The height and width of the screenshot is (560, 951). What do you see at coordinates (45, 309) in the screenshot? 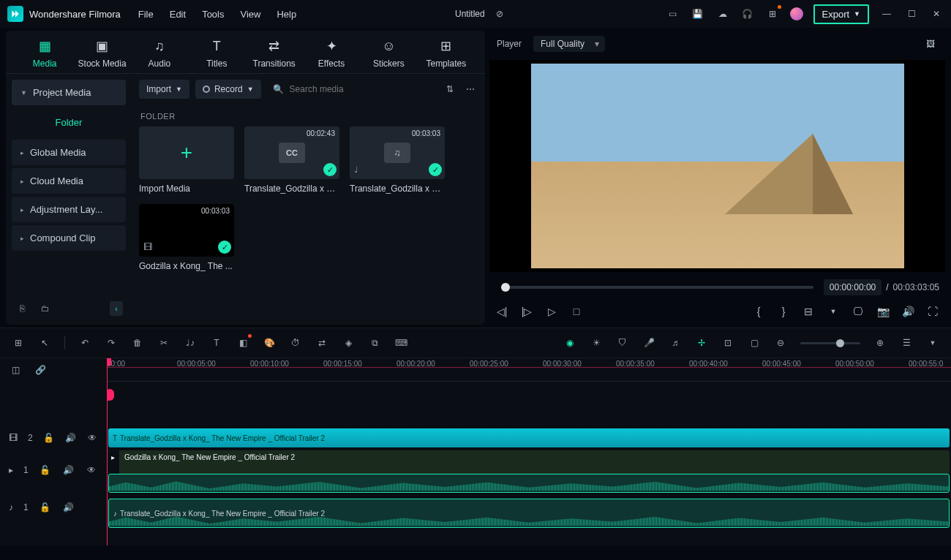
I see `new-folder-icon: 🗀` at bounding box center [45, 309].